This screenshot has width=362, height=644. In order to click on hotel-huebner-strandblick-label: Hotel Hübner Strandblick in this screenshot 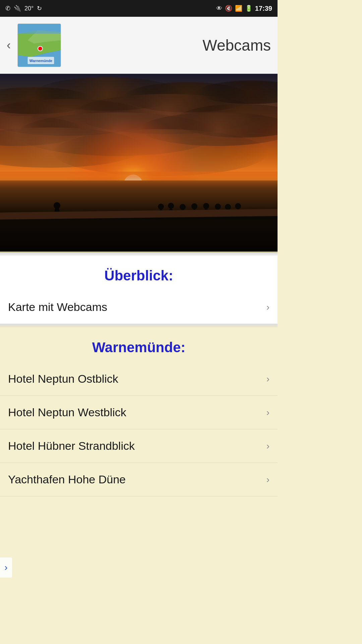, I will do `click(71, 446)`.